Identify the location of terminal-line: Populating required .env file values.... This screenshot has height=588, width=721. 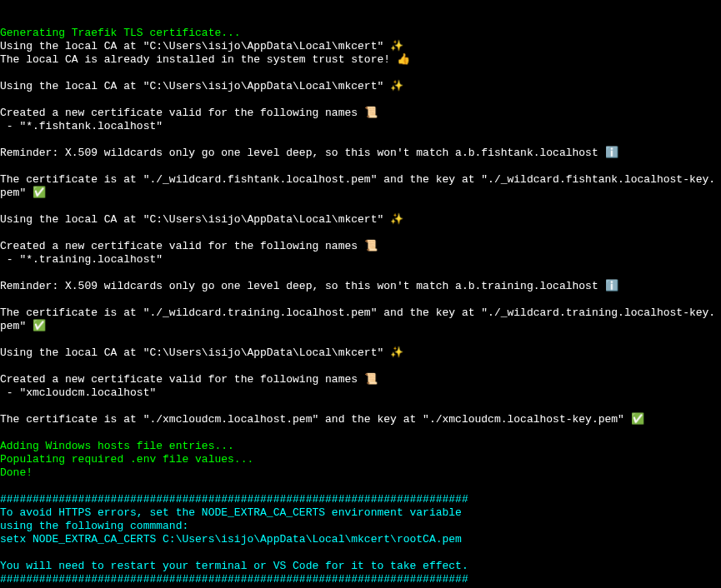
(360, 460).